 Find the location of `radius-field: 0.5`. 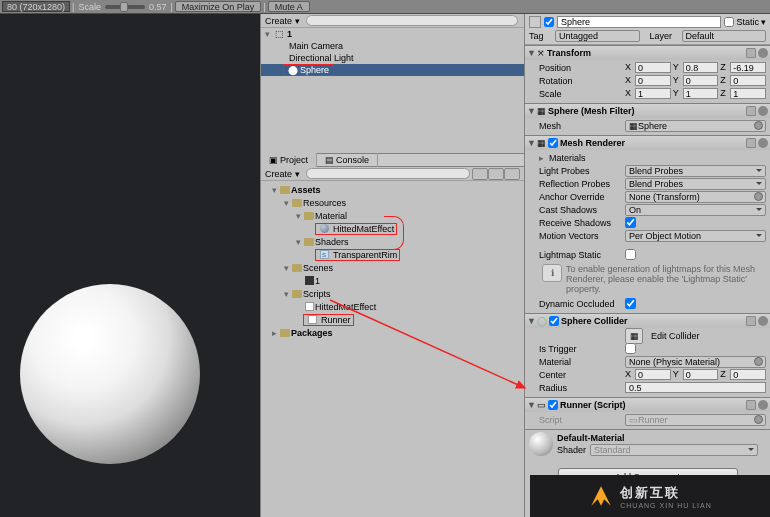

radius-field: 0.5 is located at coordinates (696, 388).